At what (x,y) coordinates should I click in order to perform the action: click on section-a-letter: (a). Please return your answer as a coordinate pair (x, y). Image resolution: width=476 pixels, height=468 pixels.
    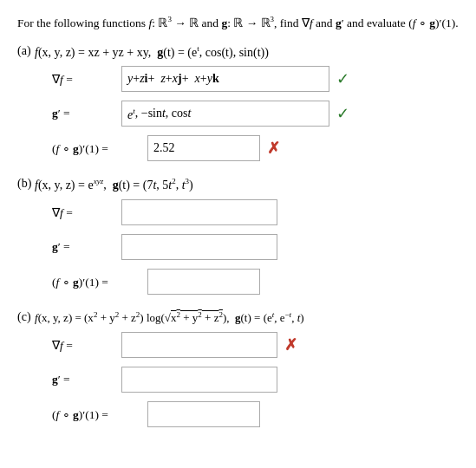
    Looking at the image, I should click on (26, 52).